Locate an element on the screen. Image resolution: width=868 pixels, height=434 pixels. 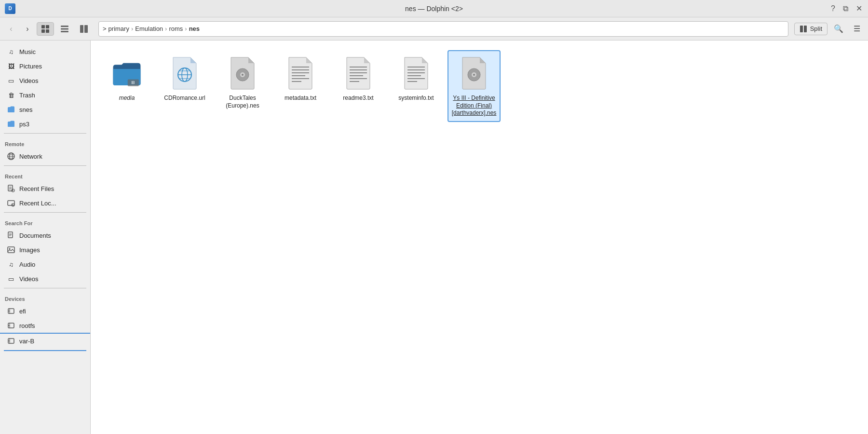
trash-icon: 🗑 is located at coordinates (11, 95).